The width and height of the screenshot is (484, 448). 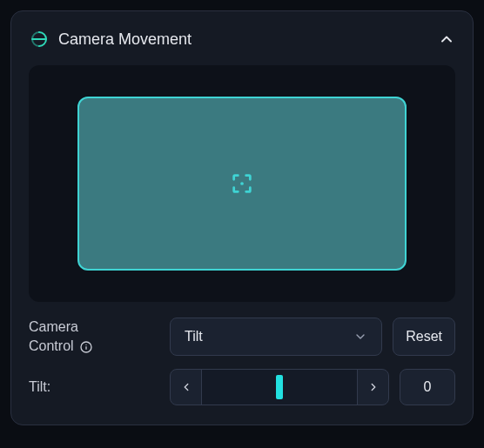 What do you see at coordinates (186, 387) in the screenshot?
I see `slider-decrease-button` at bounding box center [186, 387].